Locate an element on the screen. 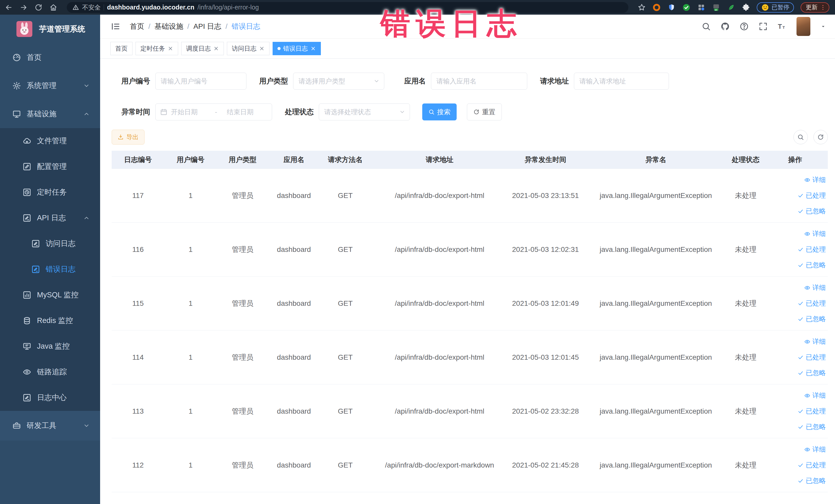  sidebar-item-1-系统管理: 系统管理 is located at coordinates (50, 86).